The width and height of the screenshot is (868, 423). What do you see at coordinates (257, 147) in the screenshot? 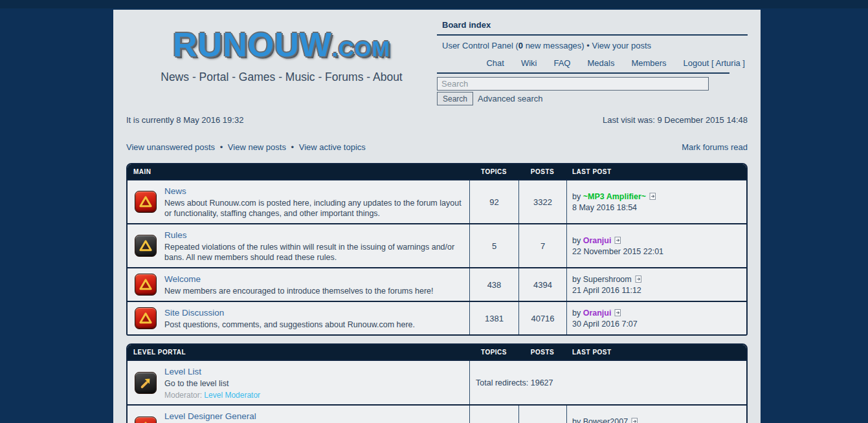
I see `view-new-posts-link: View new posts` at bounding box center [257, 147].